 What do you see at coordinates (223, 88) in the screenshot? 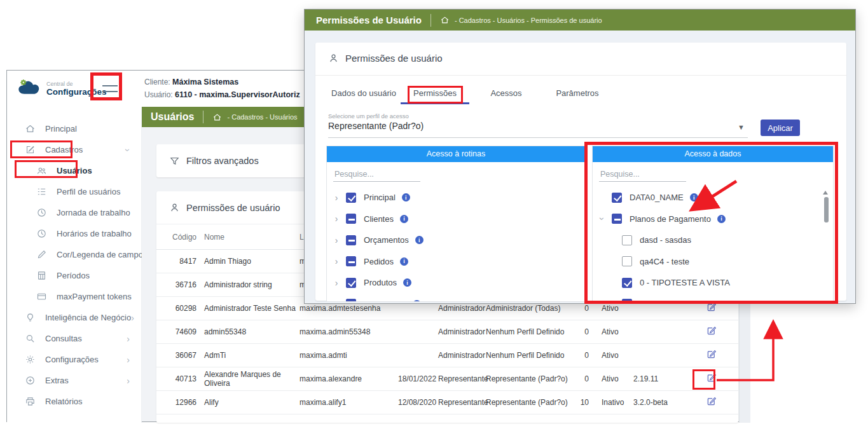
I see `session-info: Cliente: Máxima Sistemas Usuário: 6110 -…` at bounding box center [223, 88].